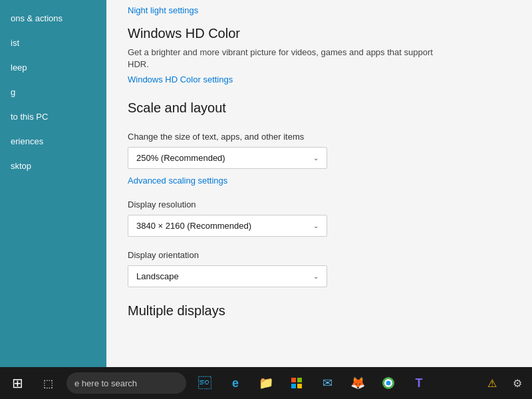  What do you see at coordinates (53, 68) in the screenshot?
I see `sidebar-item-sleep: leep` at bounding box center [53, 68].